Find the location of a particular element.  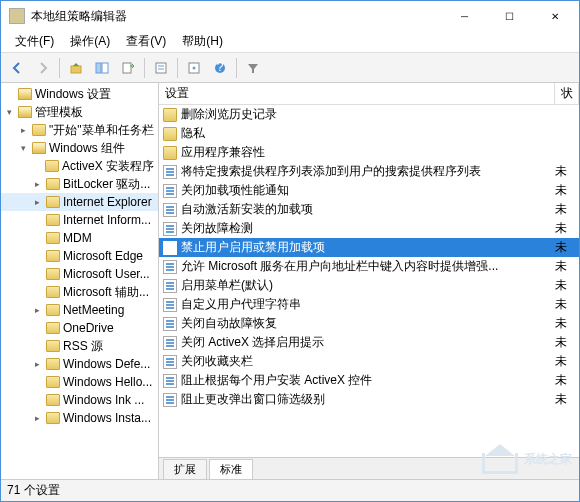

list-row: 关闭 ActiveX 选择启用提示未 is located at coordinates (369, 342).